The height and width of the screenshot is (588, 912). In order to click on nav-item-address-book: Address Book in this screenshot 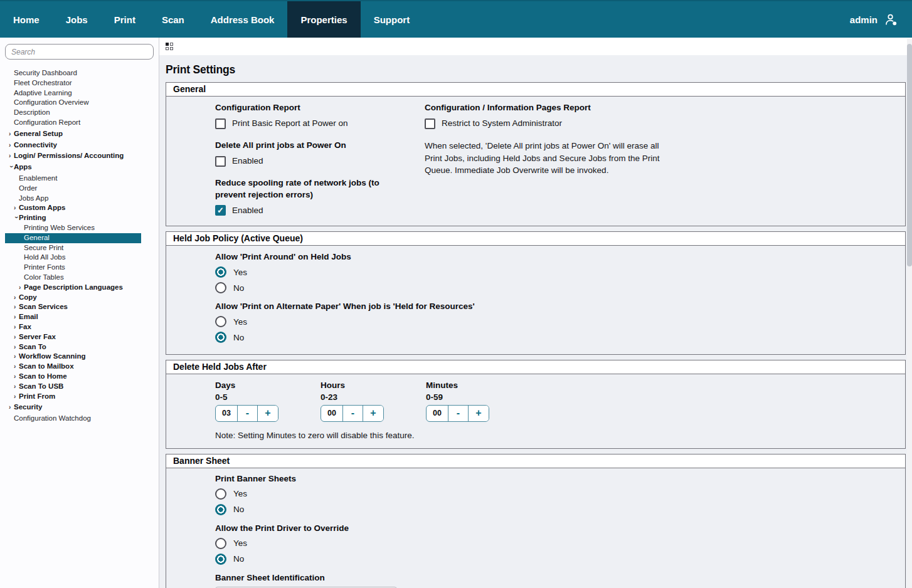, I will do `click(243, 19)`.